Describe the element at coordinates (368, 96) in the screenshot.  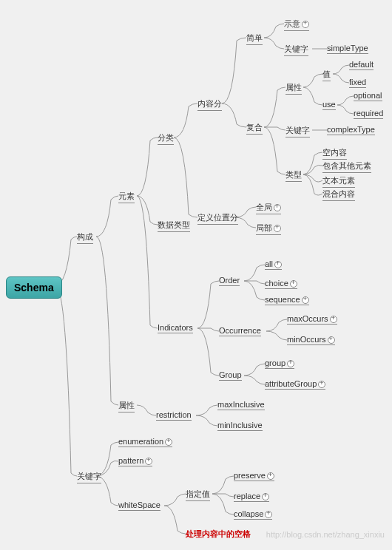
I see `node-optional: optional` at that location.